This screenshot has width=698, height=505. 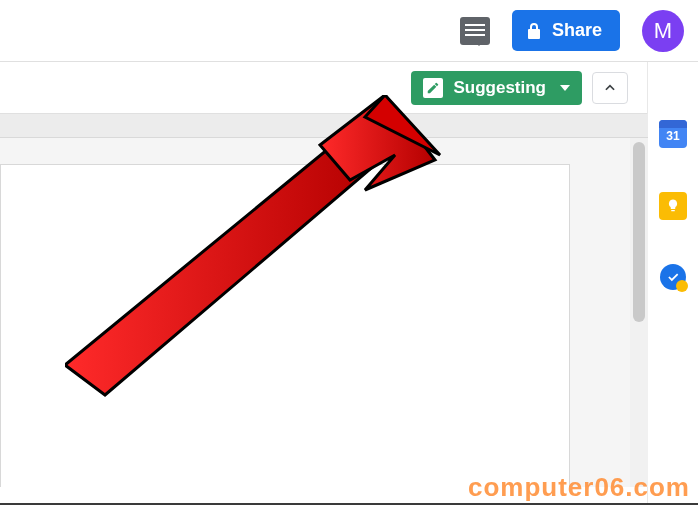 What do you see at coordinates (672, 136) in the screenshot?
I see `calendar-day: 31` at bounding box center [672, 136].